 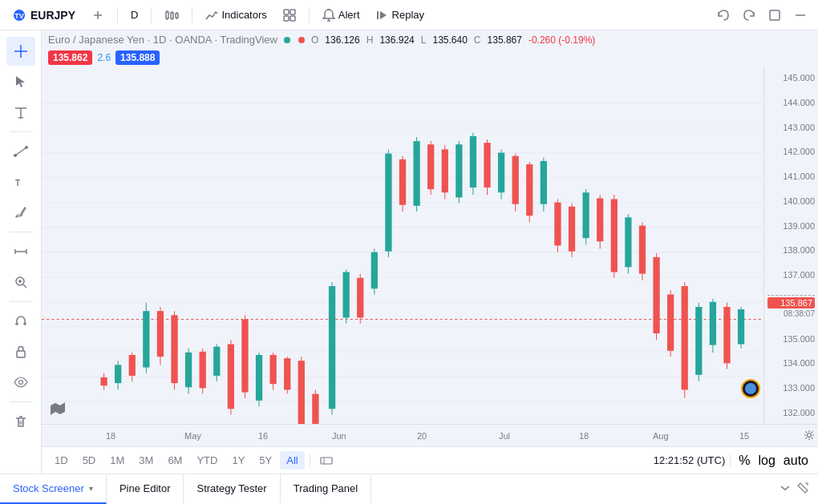 What do you see at coordinates (408, 14) in the screenshot?
I see `replay-label: Replay` at bounding box center [408, 14].